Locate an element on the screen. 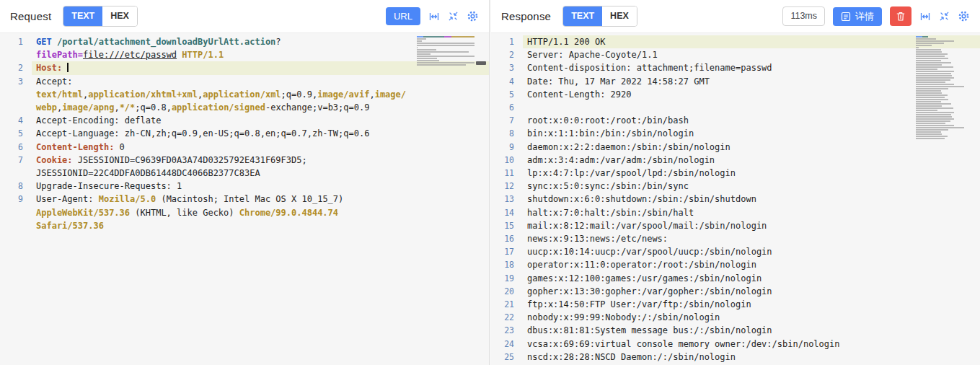 The width and height of the screenshot is (980, 365). request-title: Request is located at coordinates (30, 16).